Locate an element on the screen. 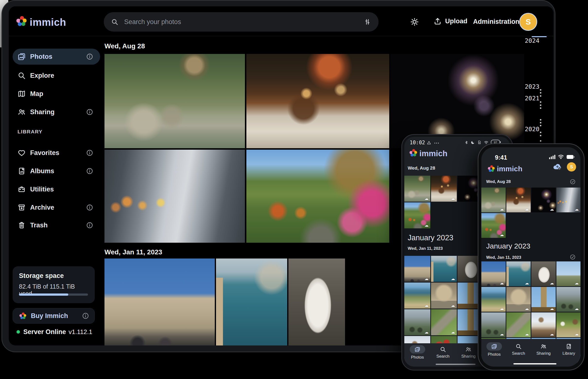 The image size is (588, 379). timeline-year-2021: 2021 is located at coordinates (531, 98).